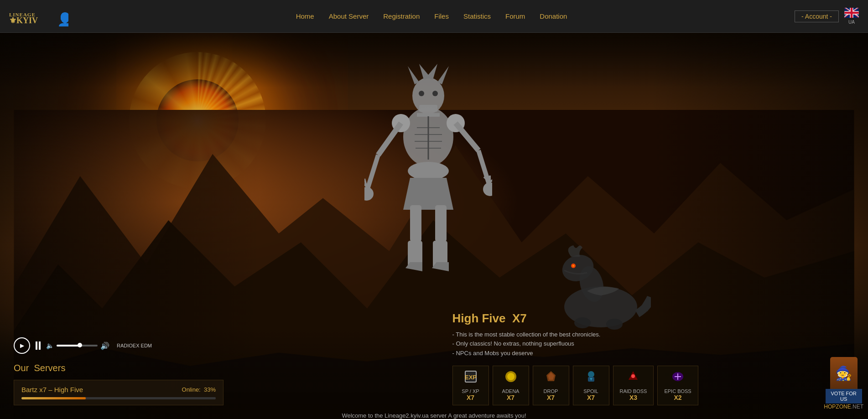 Image resolution: width=868 pixels, height=419 pixels. What do you see at coordinates (349, 16) in the screenshot?
I see `nav-about: About Server` at bounding box center [349, 16].